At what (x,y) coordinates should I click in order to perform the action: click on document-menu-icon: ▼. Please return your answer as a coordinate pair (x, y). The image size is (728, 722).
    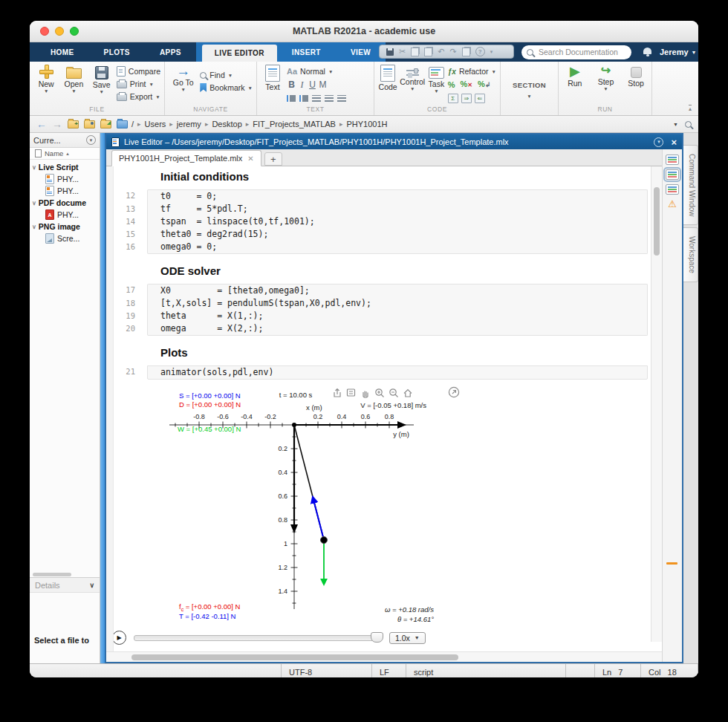
    Looking at the image, I should click on (658, 143).